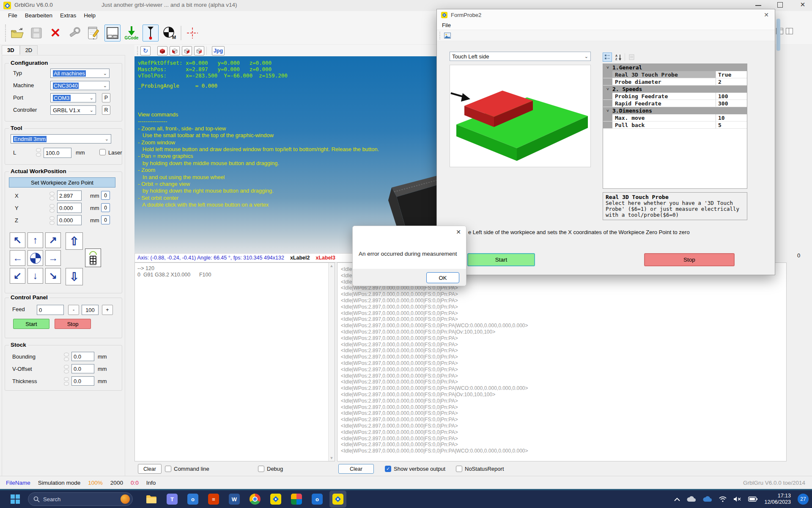 This screenshot has width=812, height=508. Describe the element at coordinates (356, 469) in the screenshot. I see `clear-right-button: Clear` at that location.